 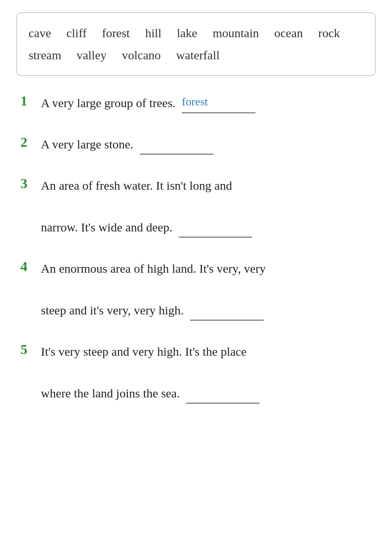 What do you see at coordinates (31, 266) in the screenshot?
I see `question-number-4: 4` at bounding box center [31, 266].